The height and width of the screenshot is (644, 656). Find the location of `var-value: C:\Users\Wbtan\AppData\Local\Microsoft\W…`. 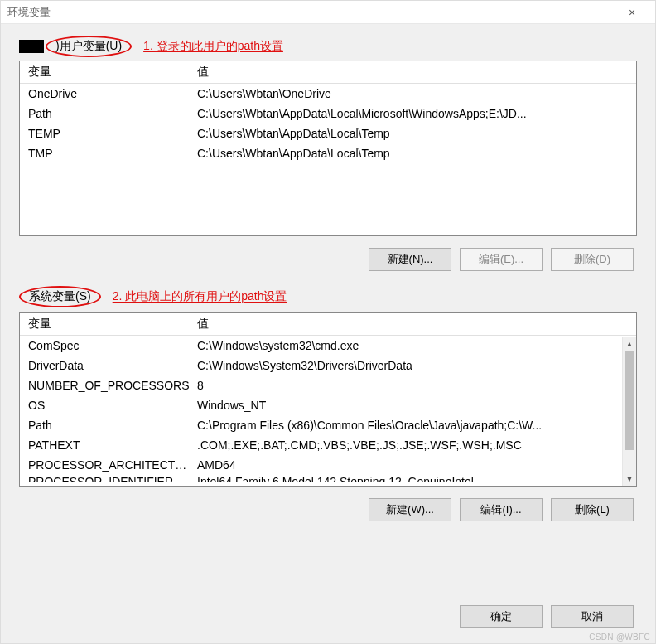

var-value: C:\Users\Wbtan\AppData\Local\Microsoft\W… is located at coordinates (415, 114).